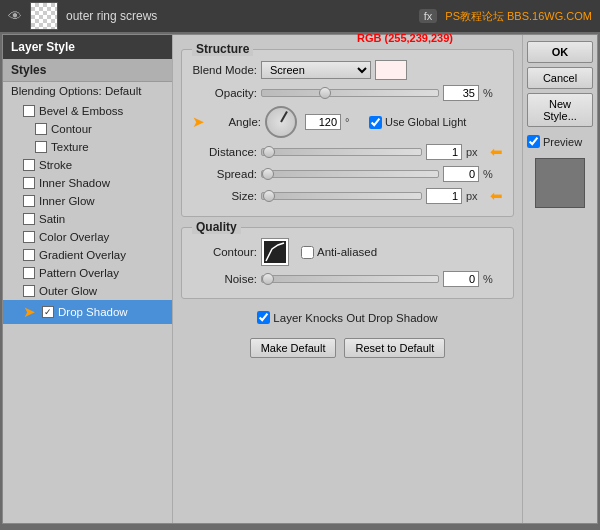  Describe the element at coordinates (405, 38) in the screenshot. I see `rgb-annotation: RGB (255,239,239)` at that location.